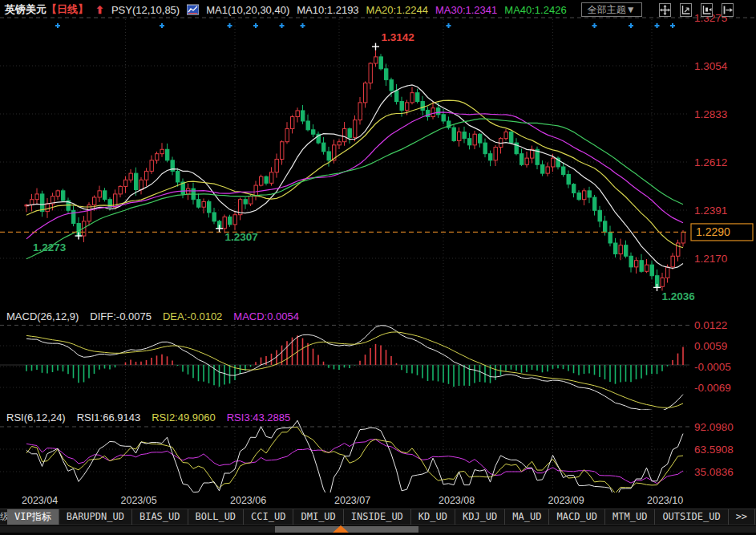  Describe the element at coordinates (67, 10) in the screenshot. I see `period-label: 【日线】` at that location.